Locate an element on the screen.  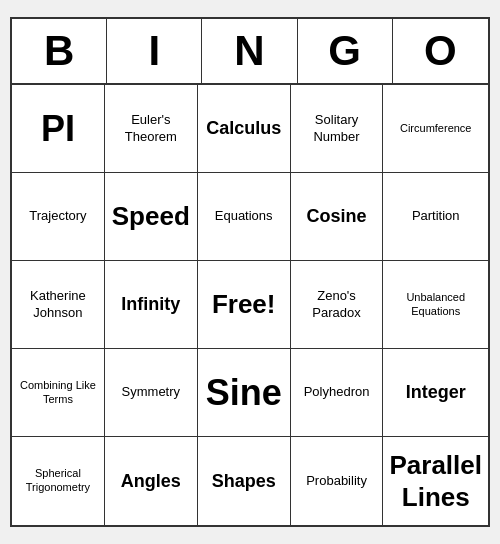
bingo-cell-r3-c0: Combining Like Terms is located at coordinates (58, 393).